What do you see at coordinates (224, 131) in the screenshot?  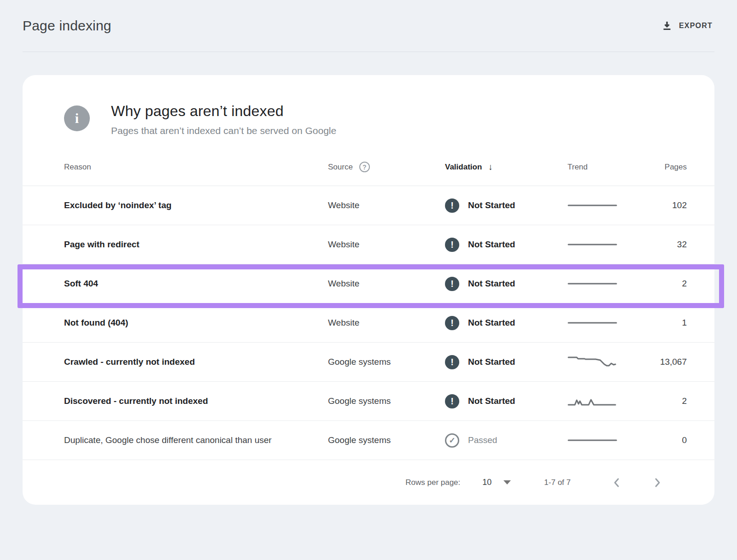 I see `card-subtitle: Pages that aren’t indexed can’t be serve…` at bounding box center [224, 131].